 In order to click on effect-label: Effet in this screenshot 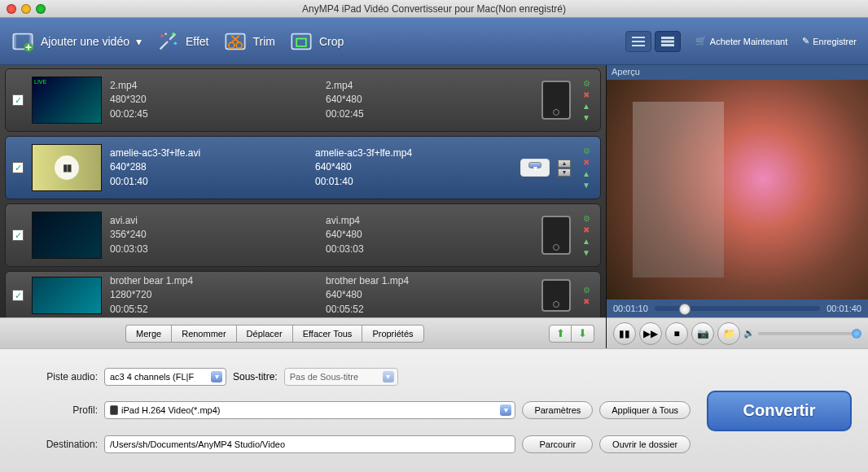, I will do `click(197, 42)`.